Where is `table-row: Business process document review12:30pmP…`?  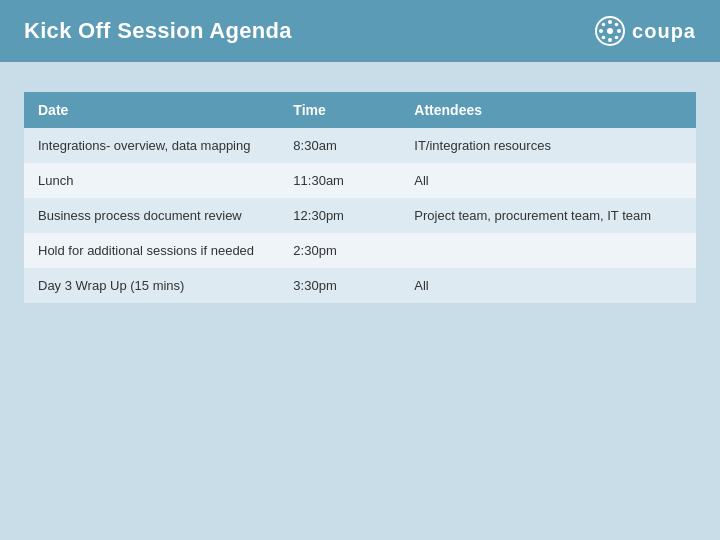 table-row: Business process document review12:30pmP… is located at coordinates (360, 216).